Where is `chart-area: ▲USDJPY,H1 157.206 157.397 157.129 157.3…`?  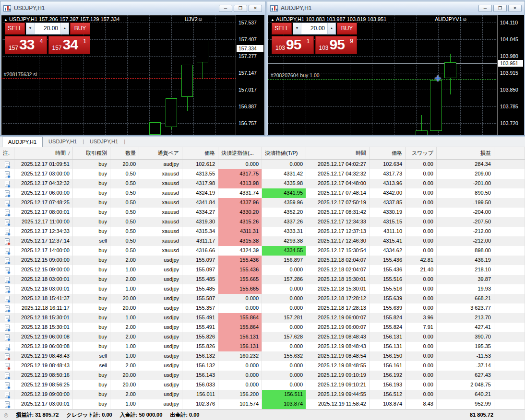
chart-area: ▲USDJPY,H1 157.206 157.397 157.129 157.3… is located at coordinates (132, 75).